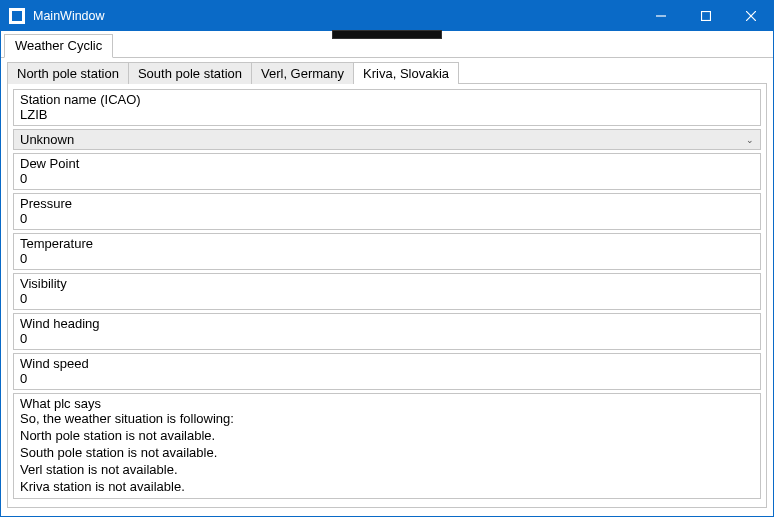  Describe the element at coordinates (387, 172) in the screenshot. I see `dew-point-group: Dew Point 0` at that location.